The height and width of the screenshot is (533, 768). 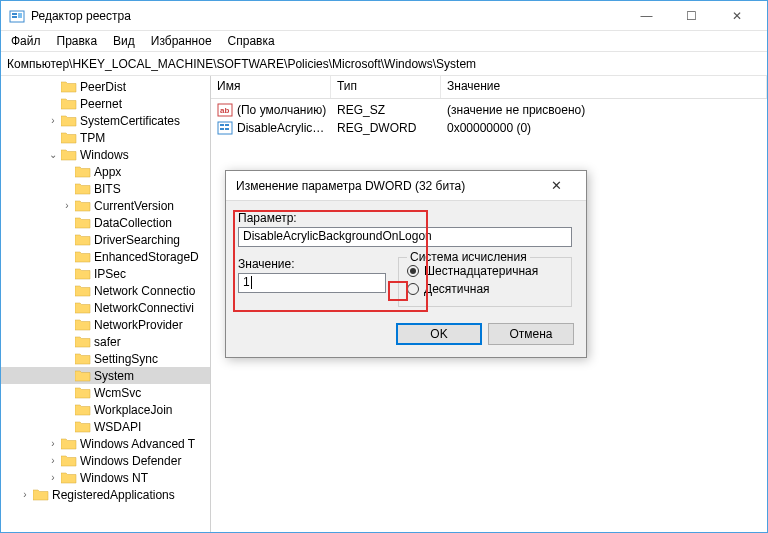 I want to click on tree-item: WSDAPI, so click(x=106, y=426).